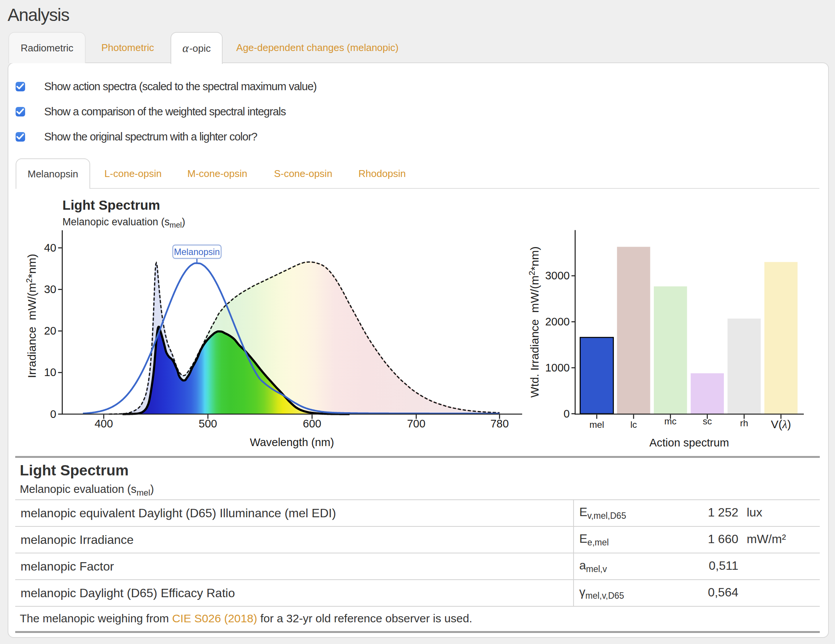 Image resolution: width=835 pixels, height=644 pixels. What do you see at coordinates (781, 424) in the screenshot?
I see `svg-text: V(λ)` at bounding box center [781, 424].